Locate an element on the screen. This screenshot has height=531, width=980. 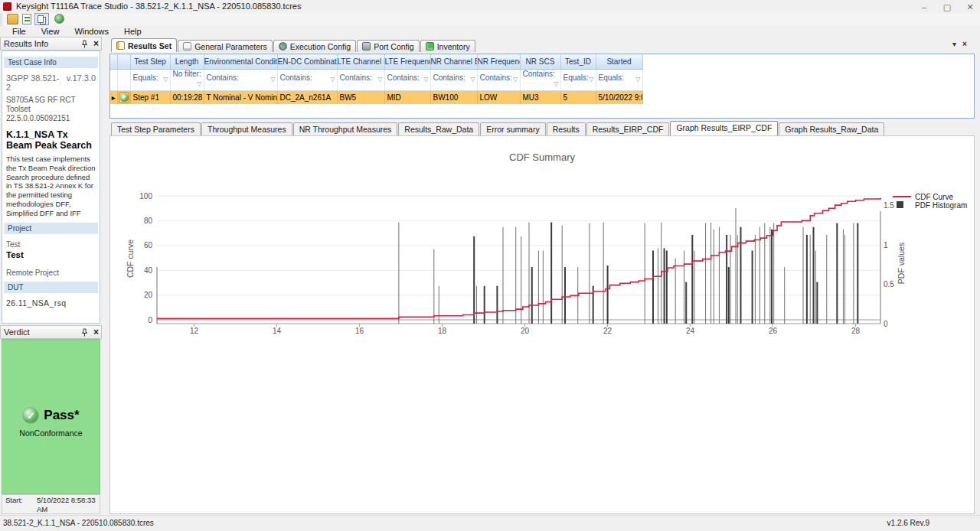
chevron-down-icon: ▾ is located at coordinates (954, 44).